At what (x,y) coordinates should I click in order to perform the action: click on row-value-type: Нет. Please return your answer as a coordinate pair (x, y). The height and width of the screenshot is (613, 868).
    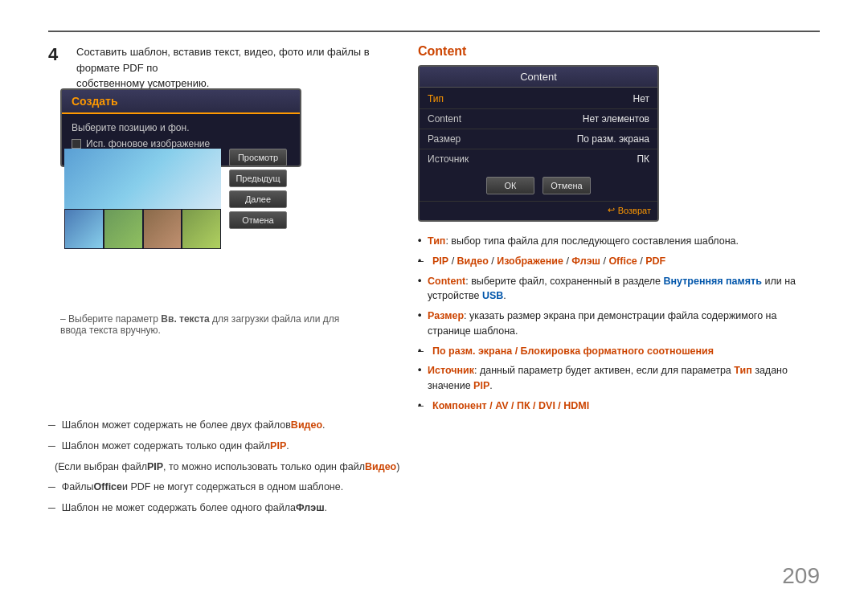
    Looking at the image, I should click on (571, 99).